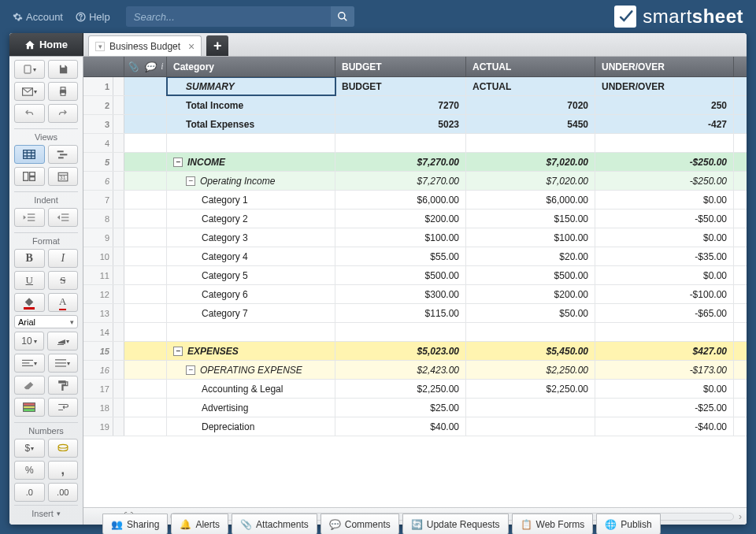  What do you see at coordinates (251, 238) in the screenshot?
I see `cell-category: Category 3` at bounding box center [251, 238].